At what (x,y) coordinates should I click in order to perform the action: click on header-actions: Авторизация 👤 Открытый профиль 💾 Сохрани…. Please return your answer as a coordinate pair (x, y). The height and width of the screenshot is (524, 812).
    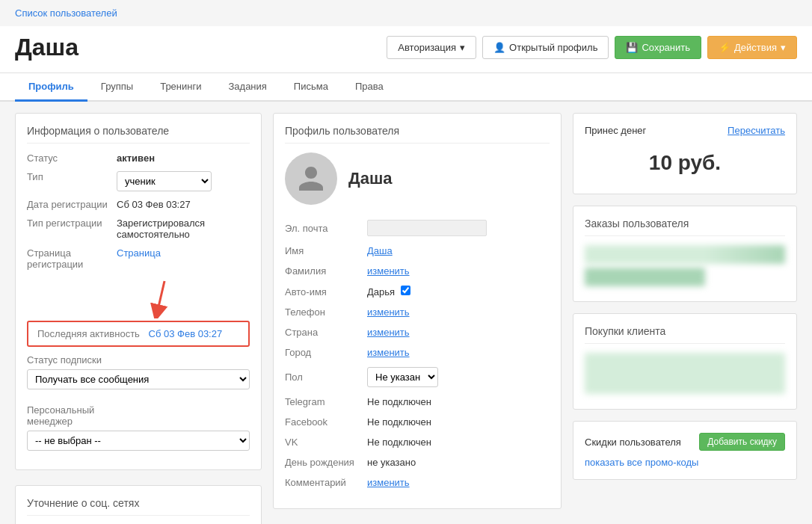
    Looking at the image, I should click on (592, 48).